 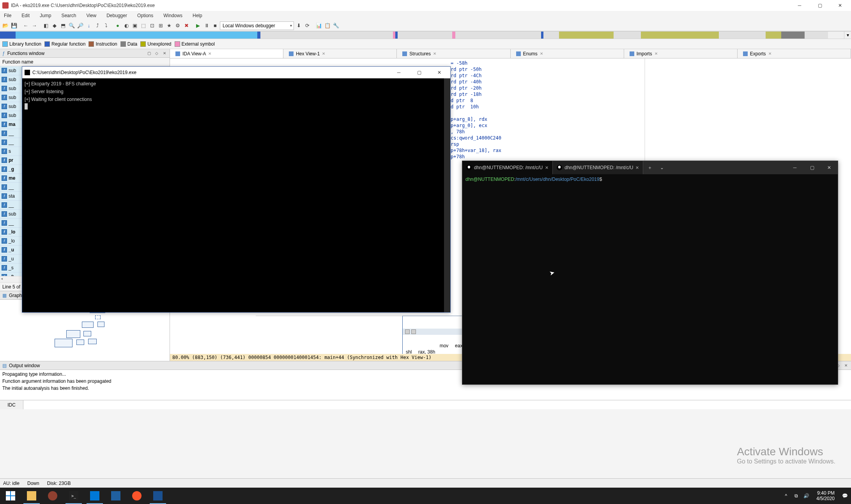 What do you see at coordinates (650, 168) in the screenshot?
I see `wt-add-tab: ＋` at bounding box center [650, 168].